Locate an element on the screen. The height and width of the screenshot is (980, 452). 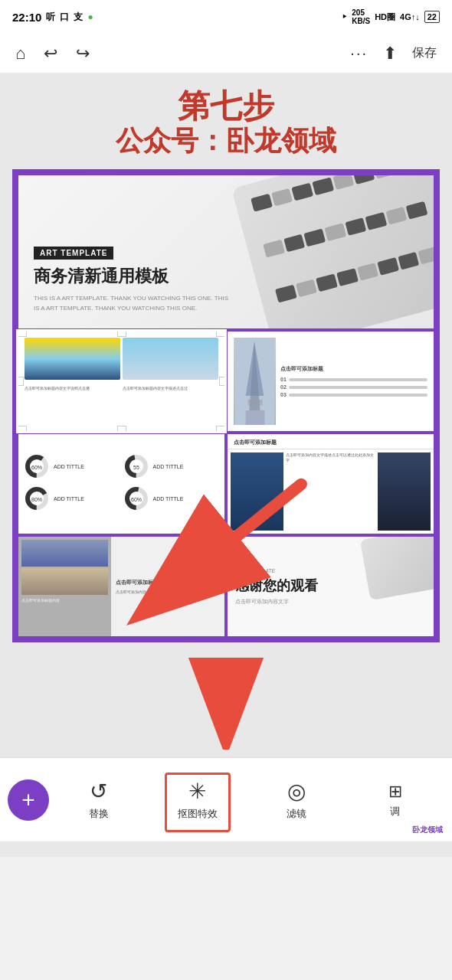
bottom-nav: + ↺ 替换 ✳ 抠图特效 ◎ 滤镜 ⊞ 调 卧龙领域 is located at coordinates (226, 799).